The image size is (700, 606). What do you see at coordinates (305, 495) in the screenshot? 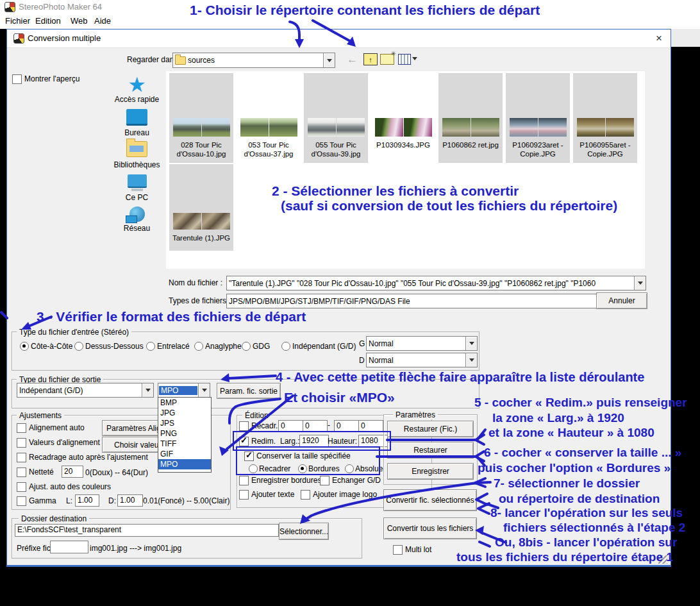
I see `add-logo-checkbox` at bounding box center [305, 495].